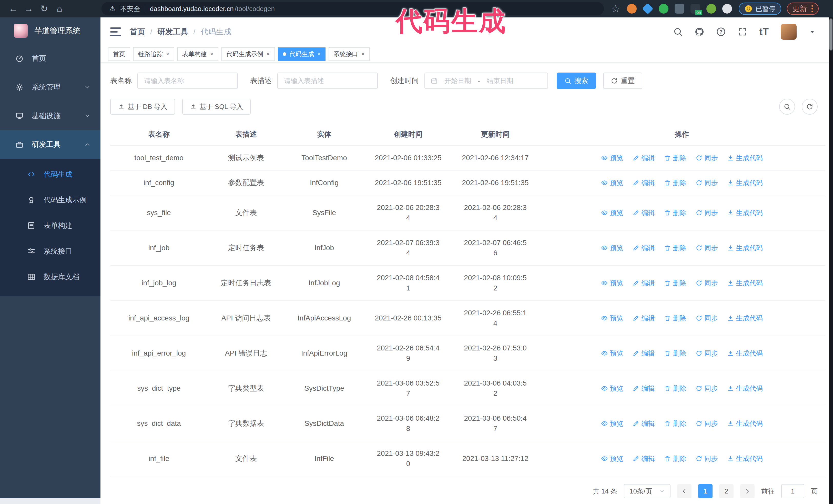 Image resolution: width=833 pixels, height=504 pixels. Describe the element at coordinates (50, 200) in the screenshot. I see `sidebar-submenu-item: 代码生成示例` at that location.